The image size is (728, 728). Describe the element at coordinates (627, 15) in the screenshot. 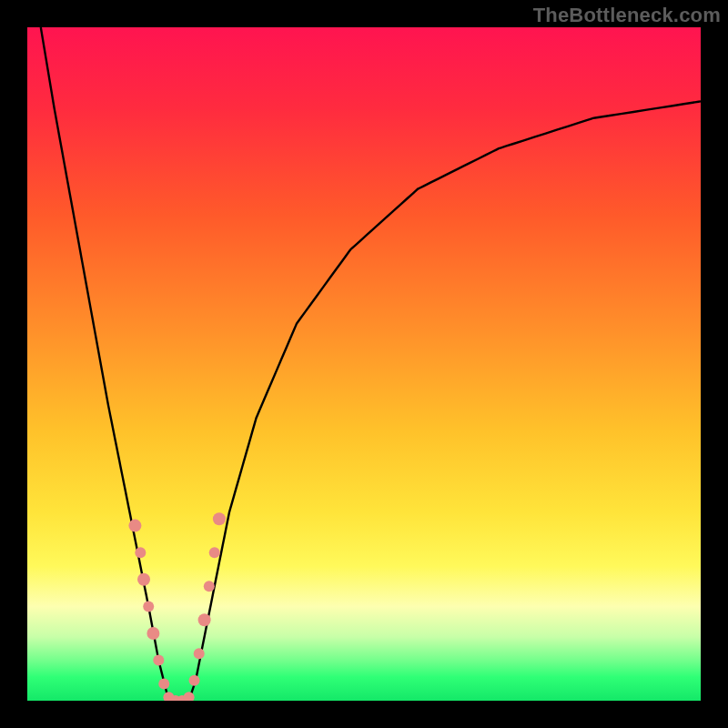

I see `watermark-text: TheBottleneck.com` at that location.